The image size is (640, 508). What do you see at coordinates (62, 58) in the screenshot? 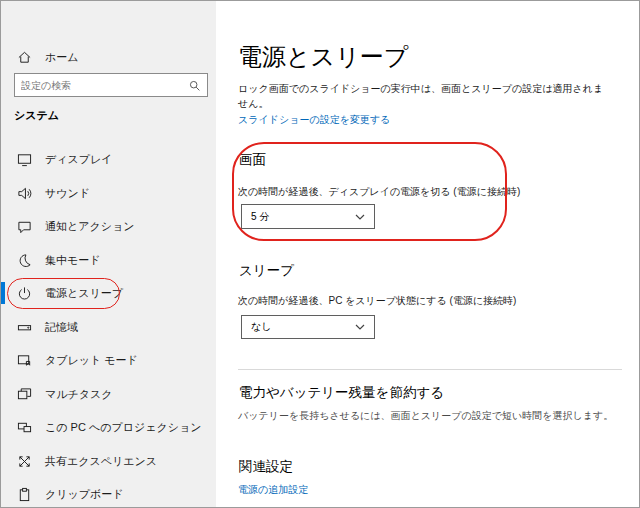
I see `sidebar-item-label: ホーム` at bounding box center [62, 58].